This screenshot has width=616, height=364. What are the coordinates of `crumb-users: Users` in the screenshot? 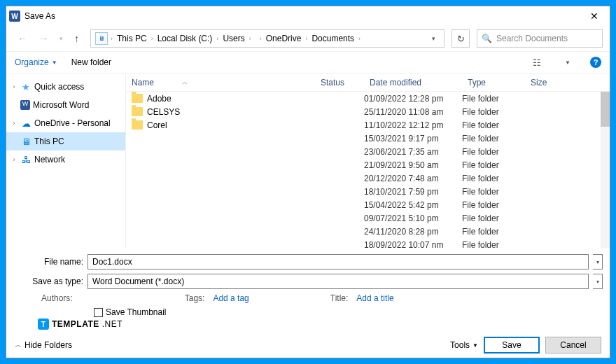 It's located at (234, 38).